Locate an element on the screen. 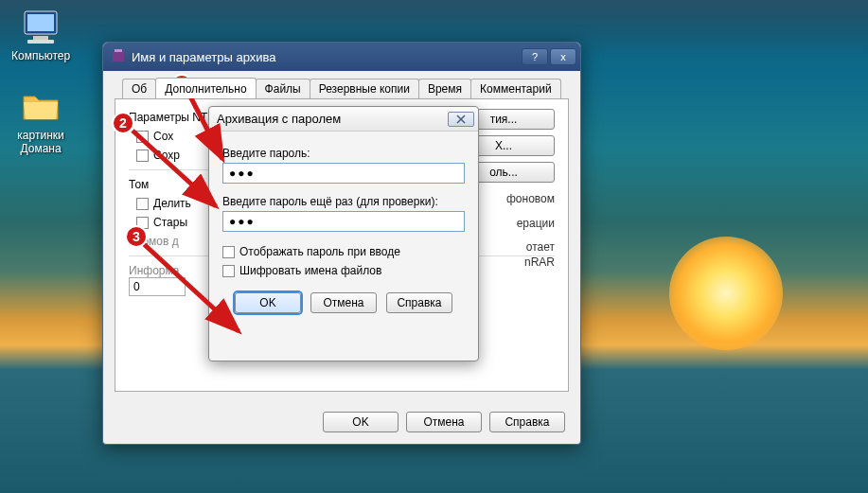  titlebar-close-button: x is located at coordinates (563, 57).